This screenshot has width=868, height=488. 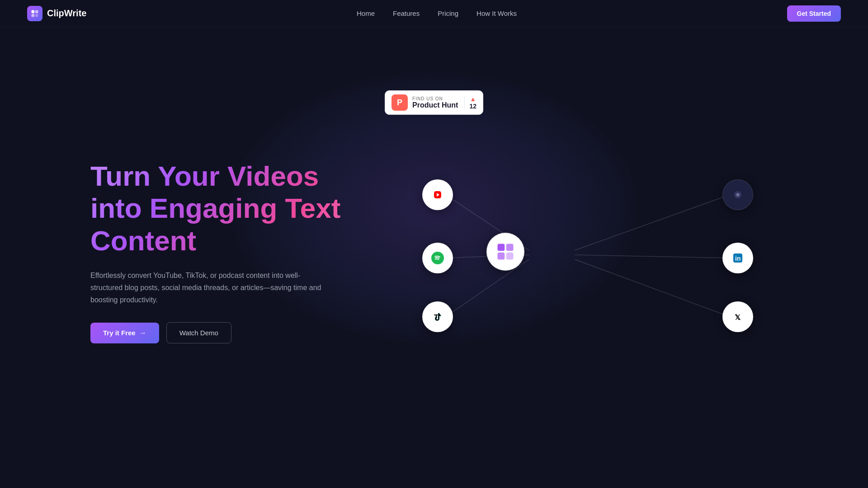 I want to click on x-twitter-node: 𝕏, so click(x=738, y=317).